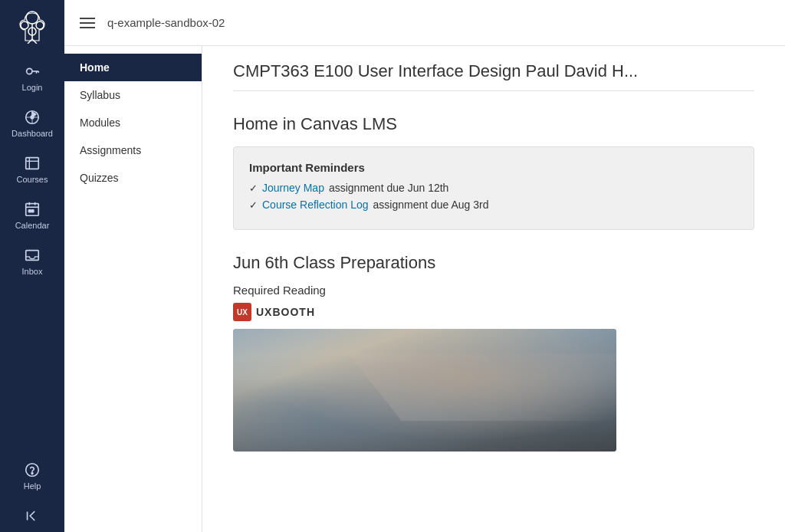 The height and width of the screenshot is (532, 785). What do you see at coordinates (431, 205) in the screenshot?
I see `reminder-text-2: assignment due Aug 3rd` at bounding box center [431, 205].